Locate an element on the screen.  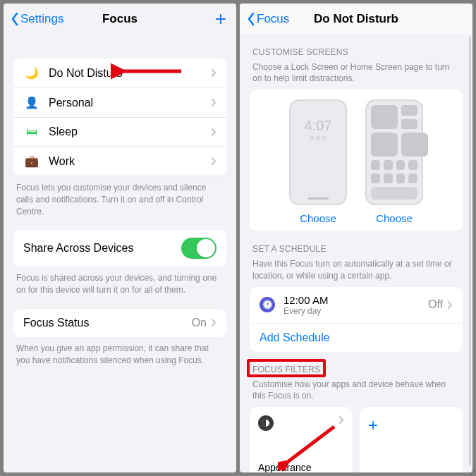
add-focus-button: + is located at coordinates (222, 19).